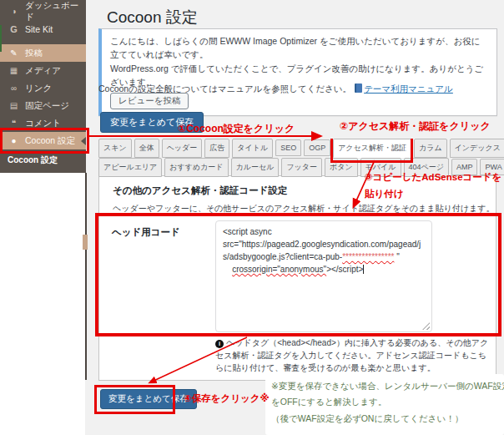 Image resolution: width=504 pixels, height=435 pixels. I want to click on sidebar-item-media: ▦ メディア, so click(43, 70).